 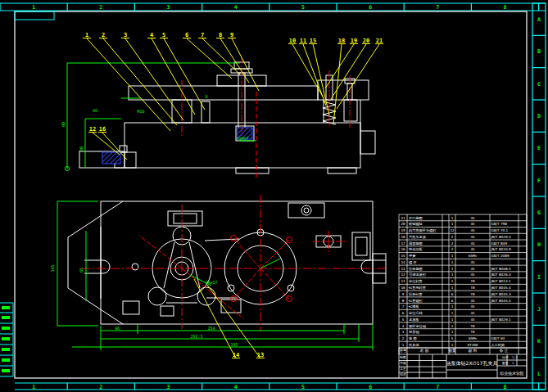 What do you see at coordinates (452, 231) in the screenshot?
I see `bom-cell-qty: 12` at bounding box center [452, 231].